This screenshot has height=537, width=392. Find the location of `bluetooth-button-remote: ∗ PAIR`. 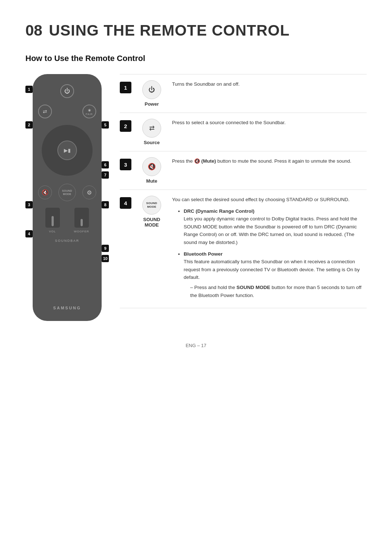

bluetooth-button-remote: ∗ PAIR is located at coordinates (89, 111).